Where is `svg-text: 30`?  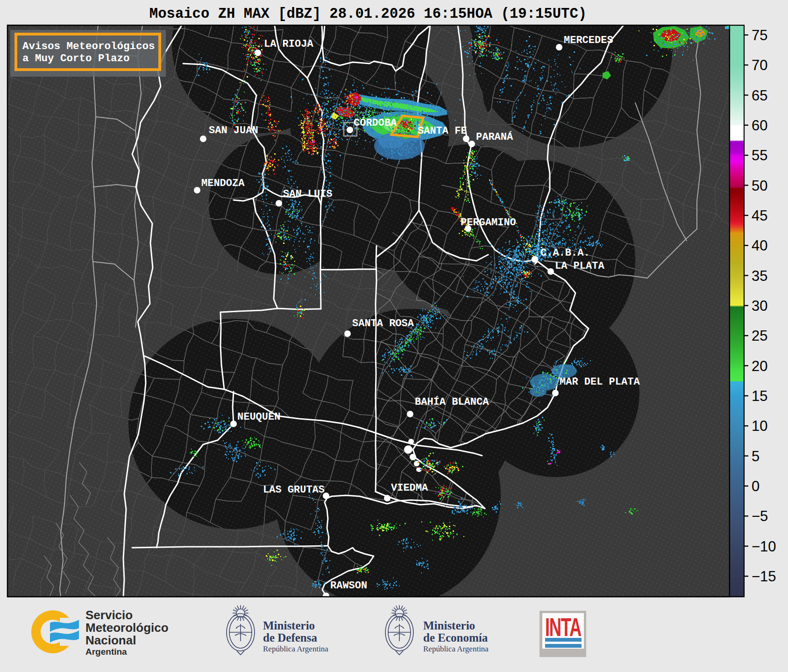
svg-text: 30 is located at coordinates (760, 306).